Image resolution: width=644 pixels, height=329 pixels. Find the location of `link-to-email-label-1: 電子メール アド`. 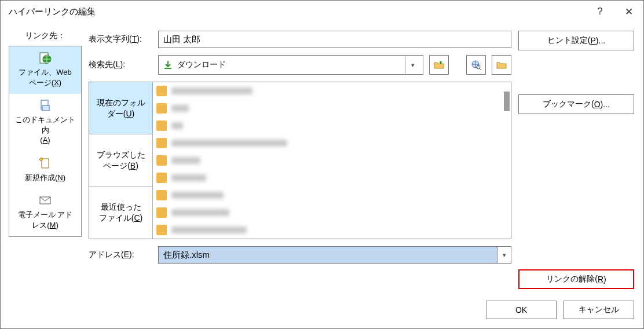

link-to-email-label-1: 電子メール アド is located at coordinates (45, 214).